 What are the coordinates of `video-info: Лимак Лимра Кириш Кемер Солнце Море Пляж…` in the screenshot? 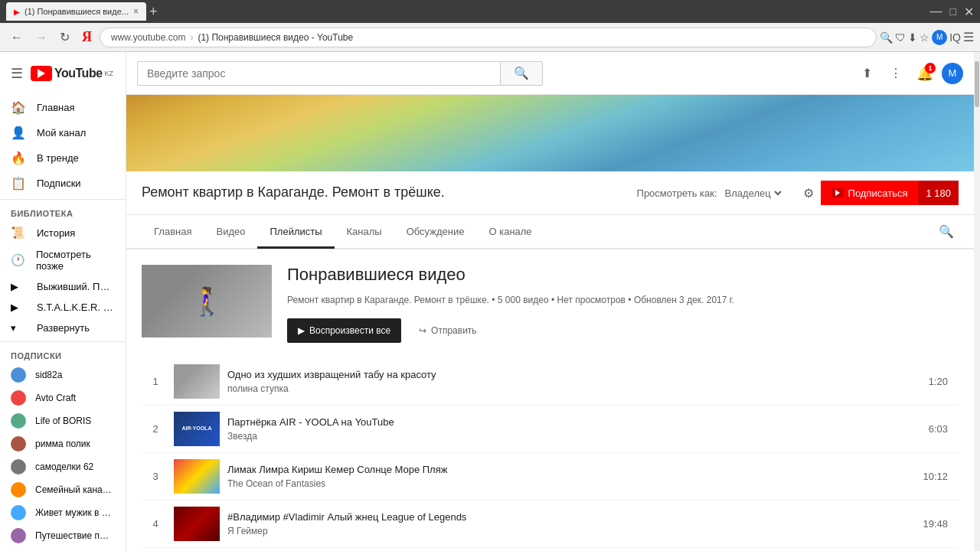 It's located at (575, 477).